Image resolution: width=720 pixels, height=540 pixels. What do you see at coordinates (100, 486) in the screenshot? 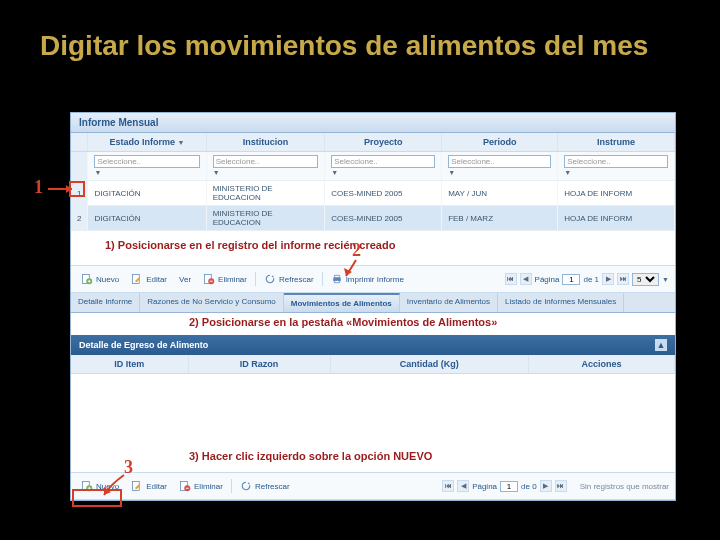
I see `sub-nuevo-button: Nuevo` at bounding box center [100, 486].